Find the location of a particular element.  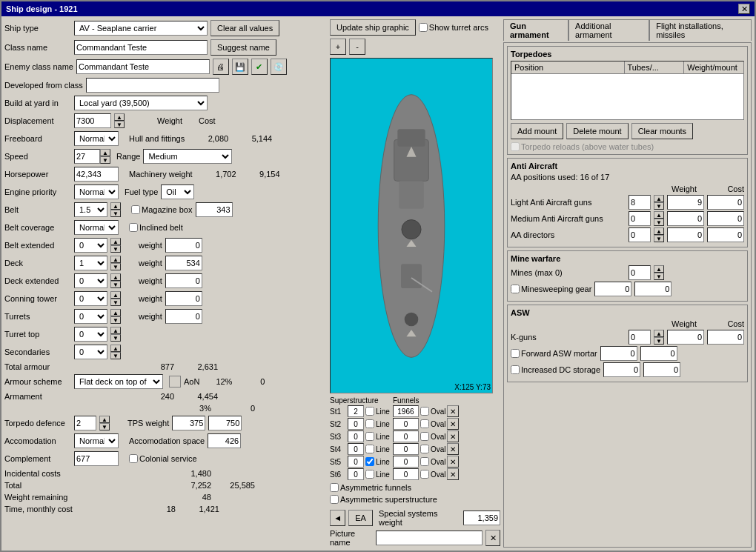

light-aa-input is located at coordinates (640, 202).